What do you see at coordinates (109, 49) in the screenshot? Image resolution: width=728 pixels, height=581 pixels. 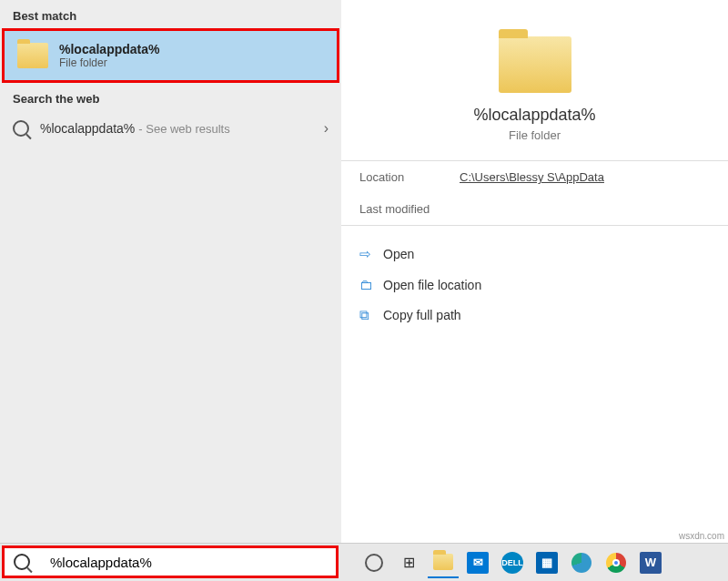 I see `best-match-title: %localappdata%` at bounding box center [109, 49].